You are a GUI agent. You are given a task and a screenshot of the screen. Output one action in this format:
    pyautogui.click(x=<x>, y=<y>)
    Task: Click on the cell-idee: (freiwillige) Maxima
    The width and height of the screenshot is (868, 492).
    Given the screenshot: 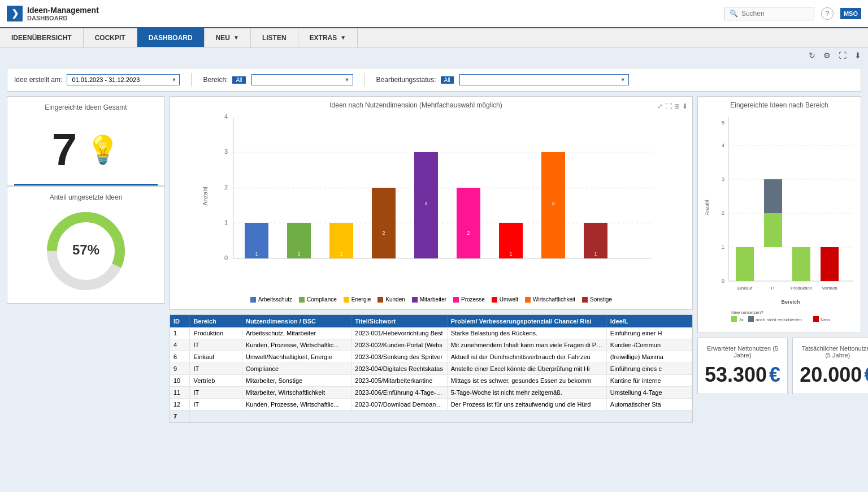 What is the action you would take?
    pyautogui.click(x=649, y=357)
    